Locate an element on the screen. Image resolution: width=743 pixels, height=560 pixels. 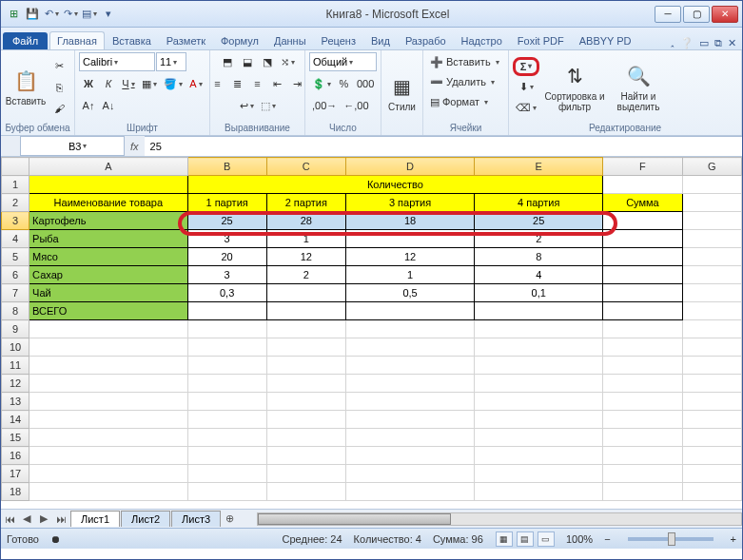
new-sheet-icon: ⊕ is located at coordinates (229, 519).